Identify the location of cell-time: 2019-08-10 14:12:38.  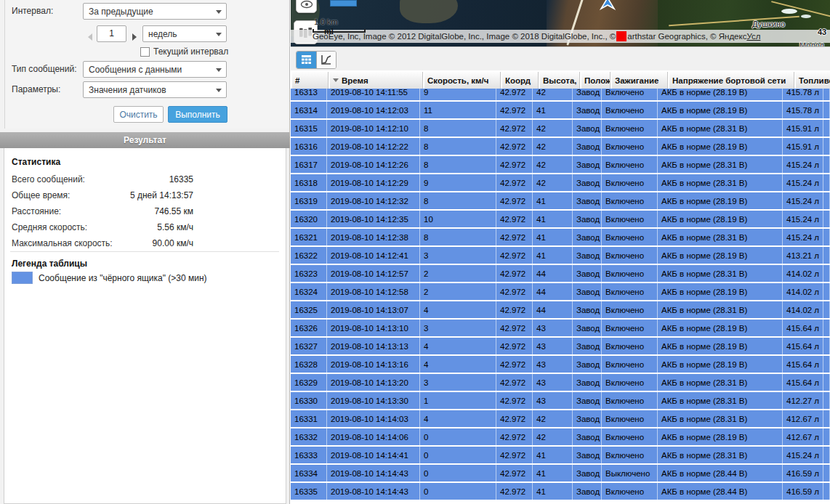
(374, 237).